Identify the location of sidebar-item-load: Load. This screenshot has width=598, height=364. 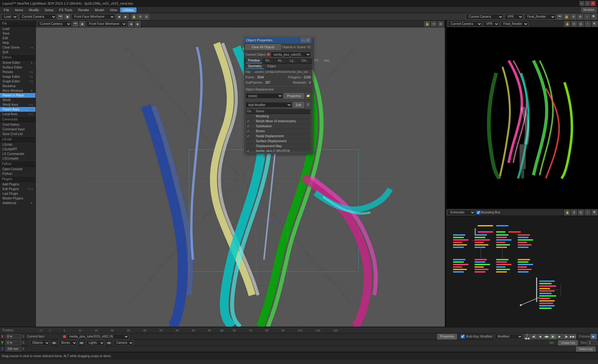
(18, 29).